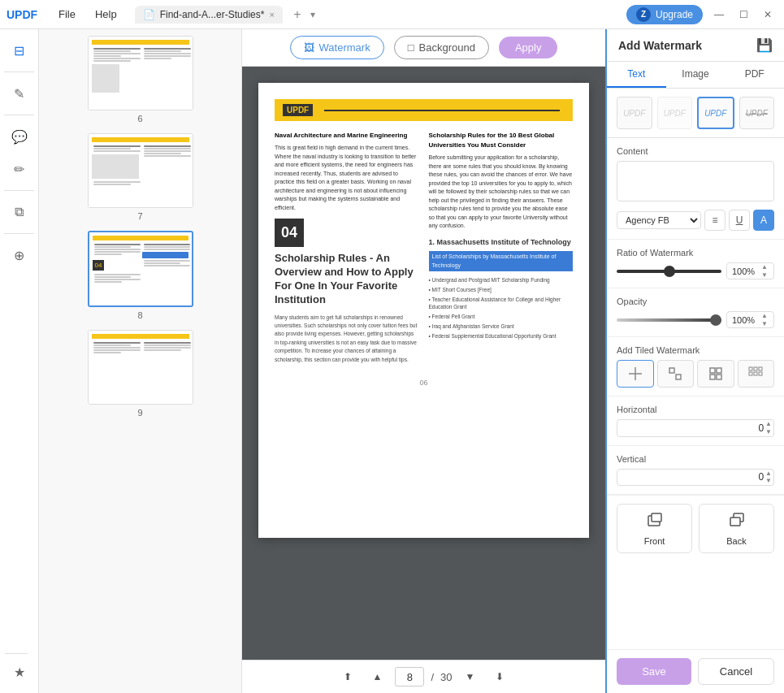 The width and height of the screenshot is (784, 693). I want to click on current-page-input: 8, so click(409, 677).